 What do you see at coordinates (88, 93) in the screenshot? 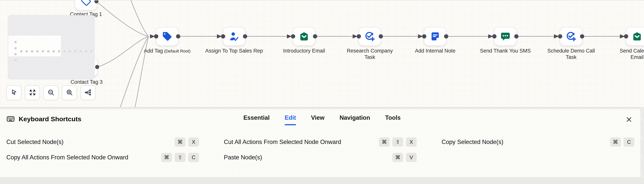
I see `tree-icon` at bounding box center [88, 93].